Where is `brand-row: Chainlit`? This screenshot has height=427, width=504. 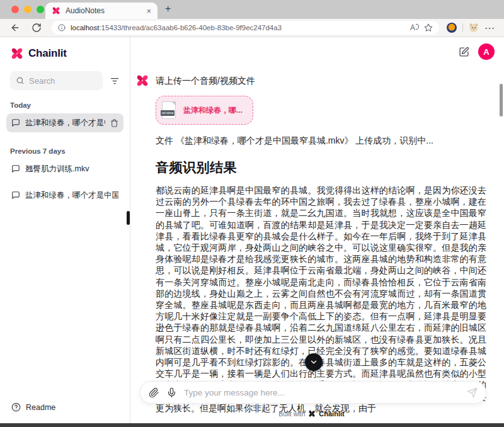 brand-row: Chainlit is located at coordinates (65, 54).